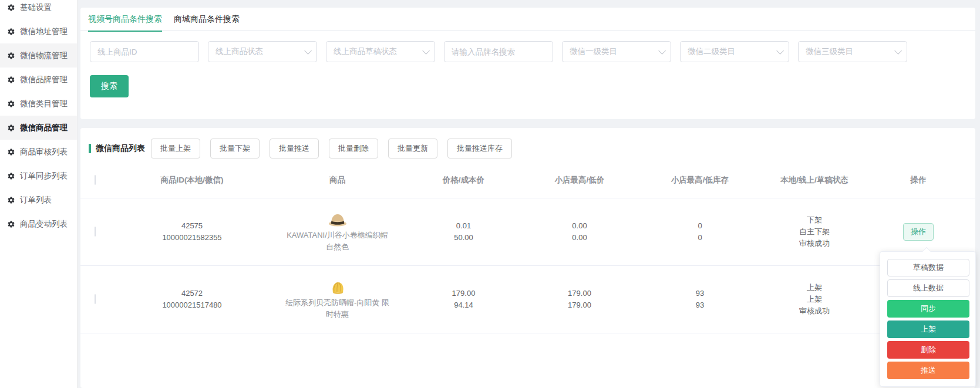  What do you see at coordinates (353, 149) in the screenshot?
I see `batch-delete-button: 批量删除` at bounding box center [353, 149].